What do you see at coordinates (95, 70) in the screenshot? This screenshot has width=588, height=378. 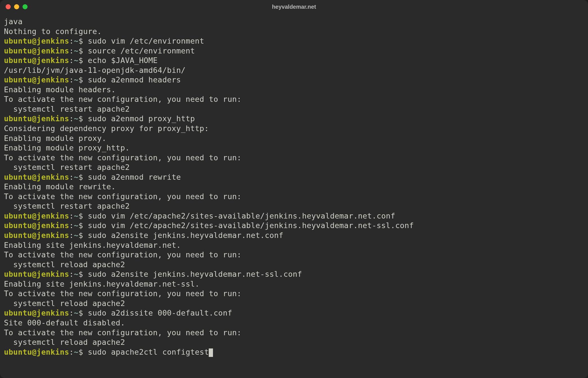 I see `terminal-output-line: /usr/lib/jvm/java-11-openjdk-amd64/bin/` at bounding box center [95, 70].